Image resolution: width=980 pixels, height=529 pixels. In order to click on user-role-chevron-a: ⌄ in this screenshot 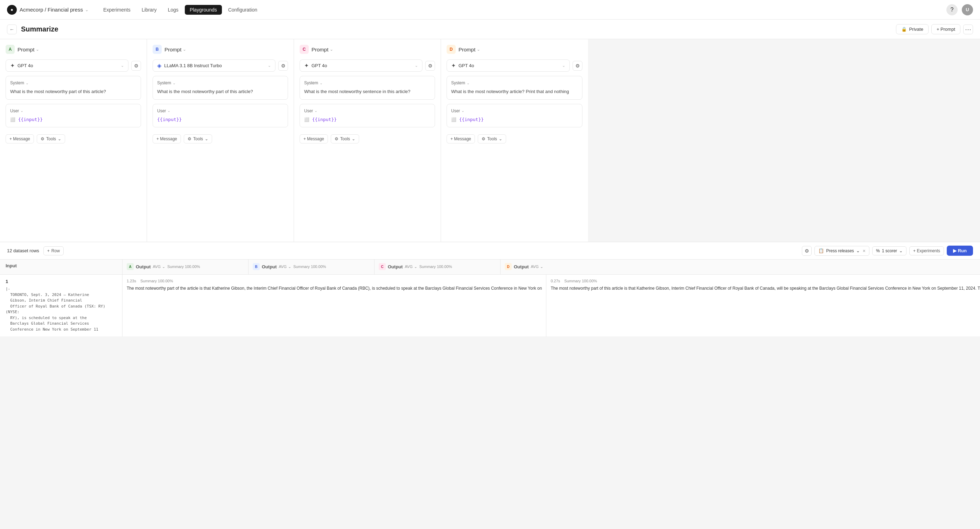, I will do `click(22, 111)`.